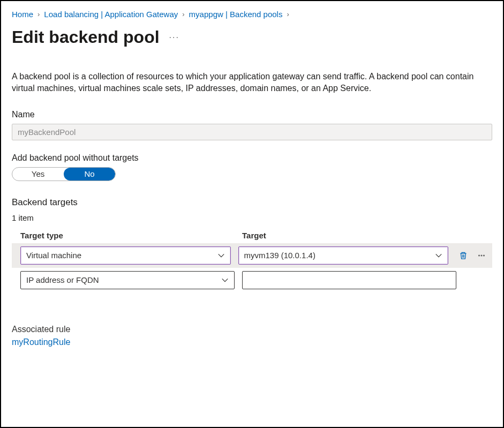 The width and height of the screenshot is (504, 428). Describe the element at coordinates (127, 280) in the screenshot. I see `target-type-select: IP address or FQDN` at that location.